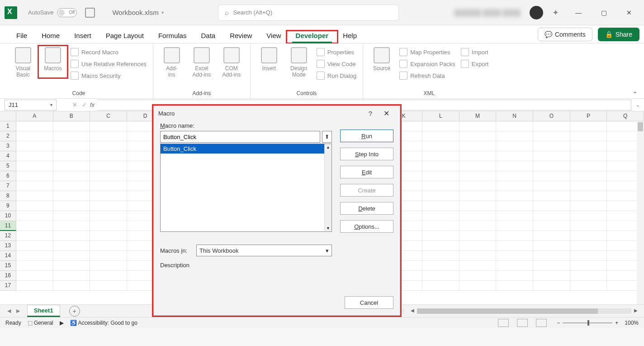 The height and width of the screenshot is (346, 644). Describe the element at coordinates (51, 35) in the screenshot. I see `tab-home: Home` at that location.